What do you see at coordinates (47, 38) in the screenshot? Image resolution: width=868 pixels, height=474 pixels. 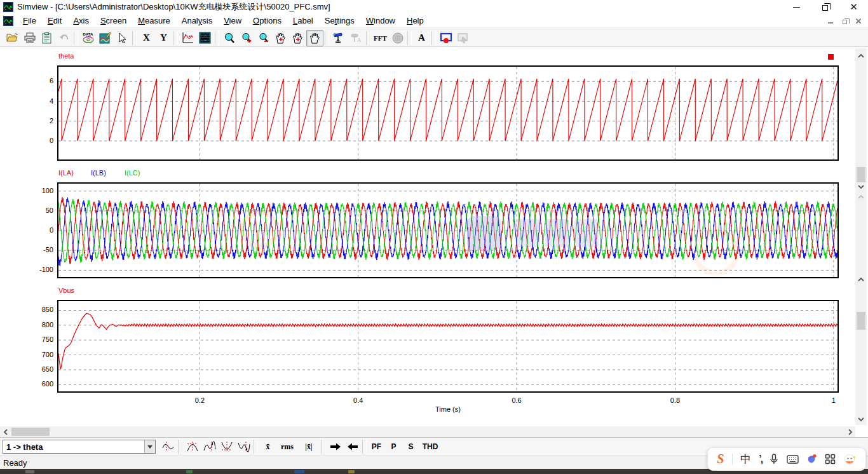 I see `clipboard-icon` at bounding box center [47, 38].